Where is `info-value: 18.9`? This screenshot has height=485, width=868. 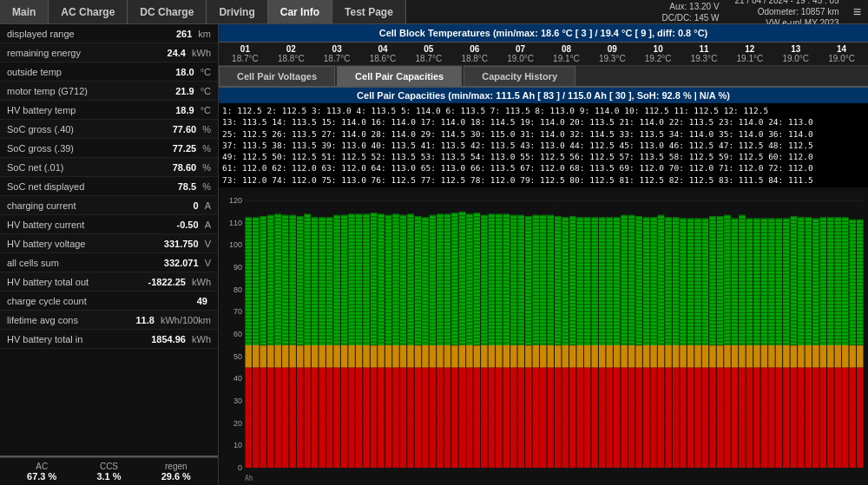
info-value: 18.9 is located at coordinates (184, 110).